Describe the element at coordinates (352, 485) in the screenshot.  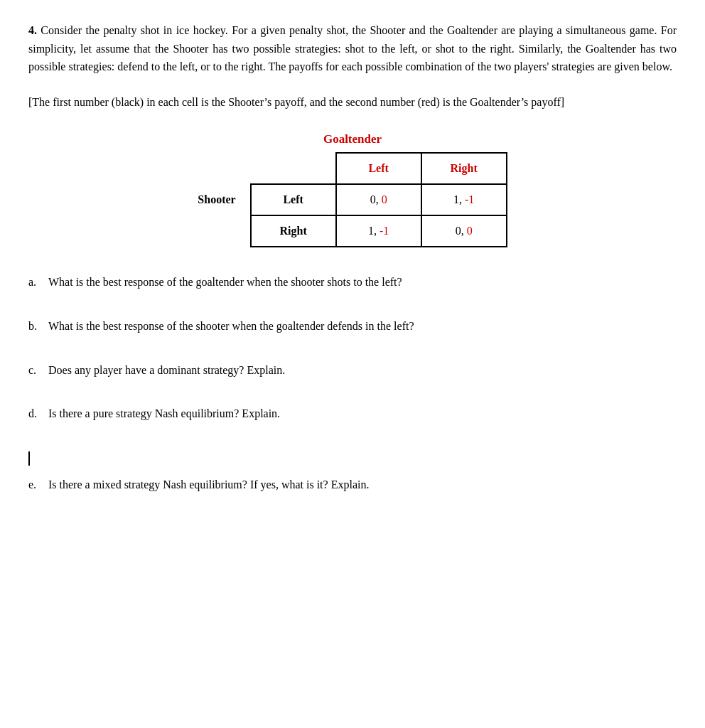
I see `sub-question-e: e. Is there a mixed strategy Nash equili…` at that location.